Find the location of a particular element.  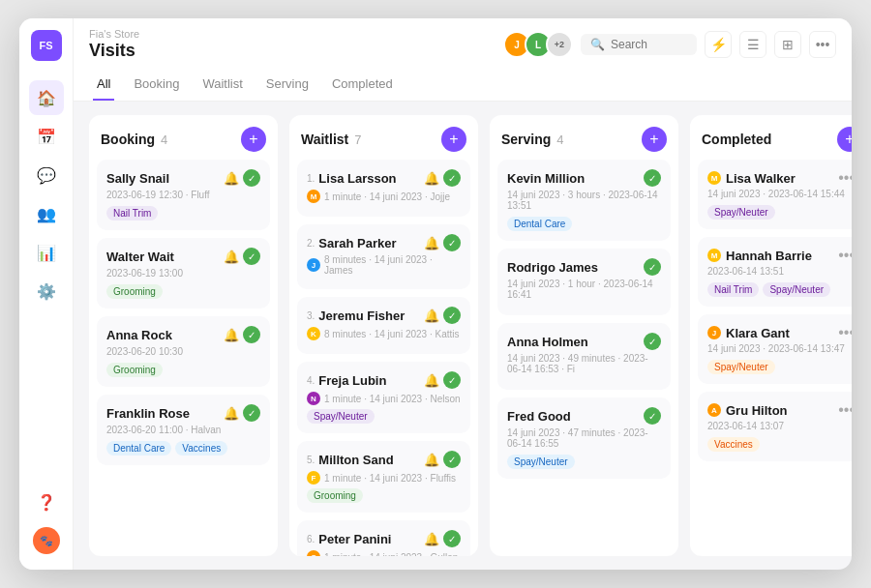

search-icon: 🔍 is located at coordinates (598, 44).